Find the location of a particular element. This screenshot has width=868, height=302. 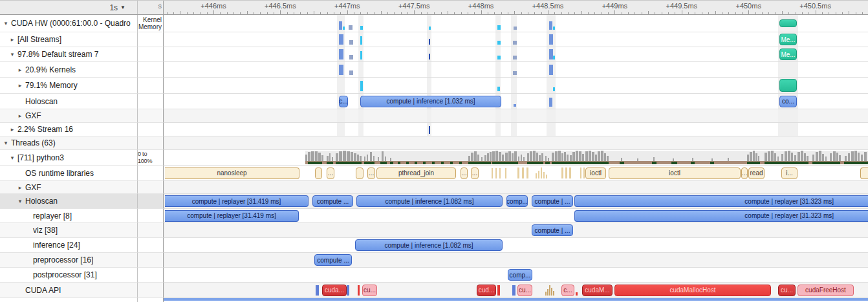

timeline-row-holoscan-thread: compute | replayer [31.419 ms]compute ..… is located at coordinates (516, 202).